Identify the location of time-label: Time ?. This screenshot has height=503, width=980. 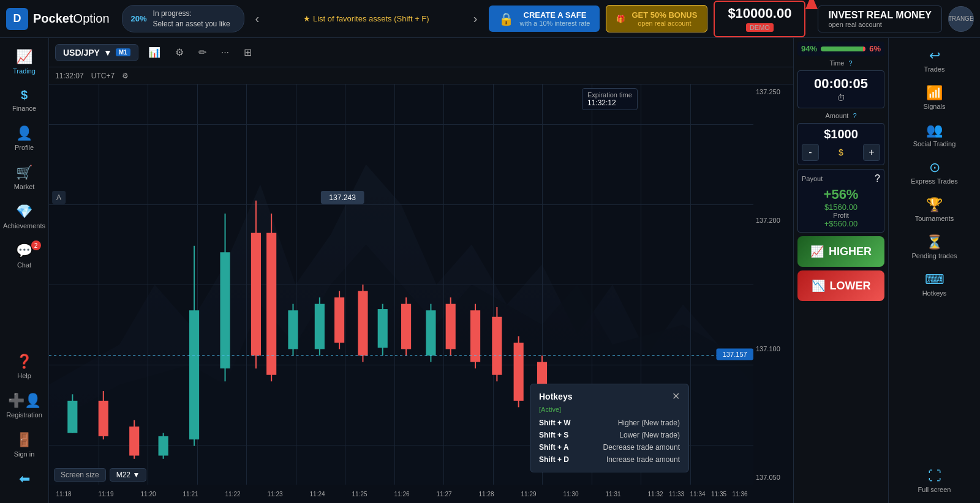
(841, 63).